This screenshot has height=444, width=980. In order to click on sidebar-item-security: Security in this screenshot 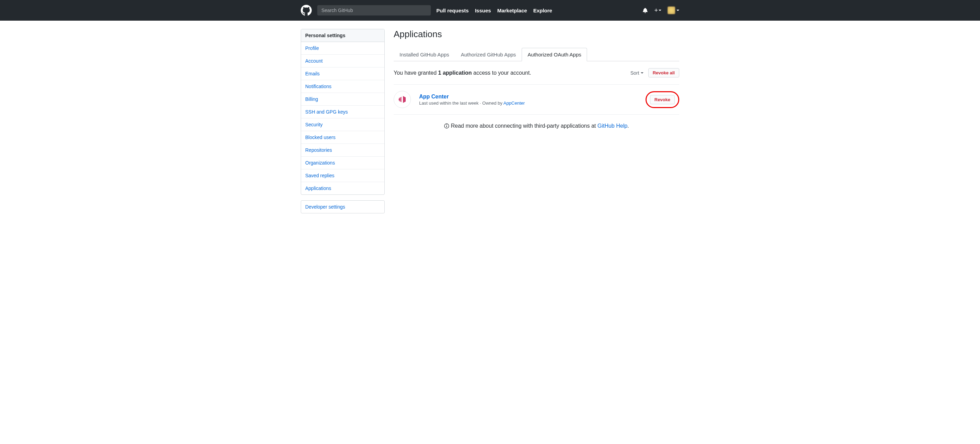, I will do `click(342, 125)`.